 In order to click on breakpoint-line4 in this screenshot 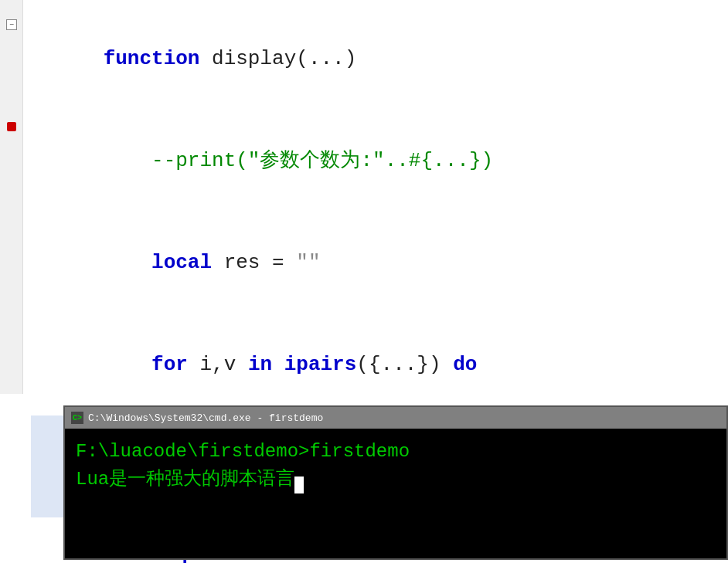, I will do `click(12, 127)`.